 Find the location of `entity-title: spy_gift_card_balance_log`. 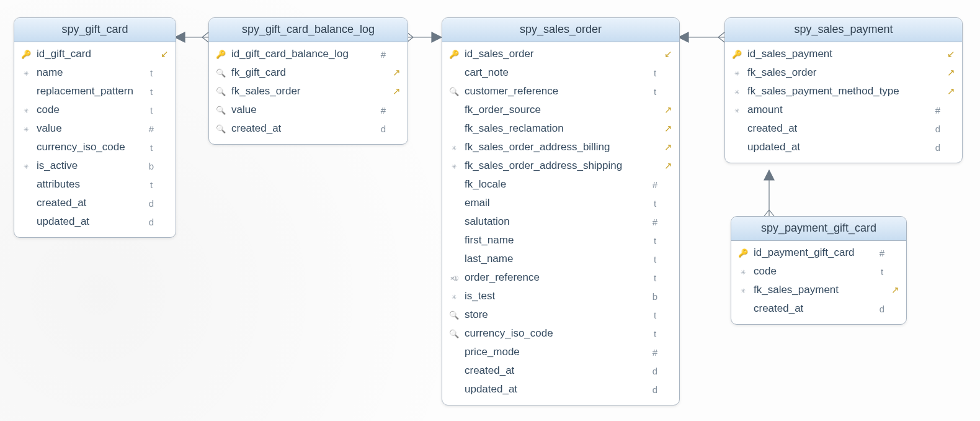

entity-title: spy_gift_card_balance_log is located at coordinates (308, 30).